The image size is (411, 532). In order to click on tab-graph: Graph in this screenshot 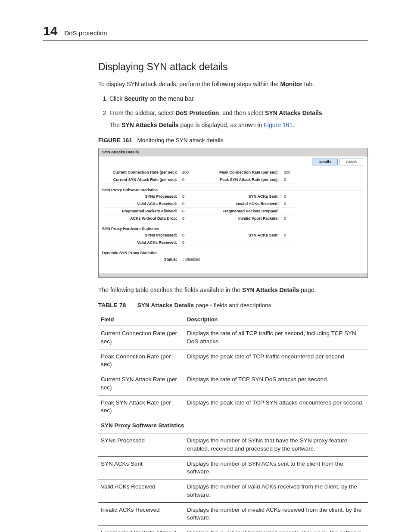, I will do `click(352, 162)`.